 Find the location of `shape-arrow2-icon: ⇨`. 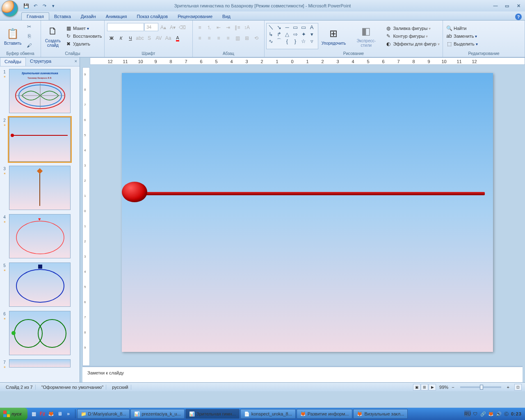

shape-arrow2-icon: ⇨ is located at coordinates (295, 34).